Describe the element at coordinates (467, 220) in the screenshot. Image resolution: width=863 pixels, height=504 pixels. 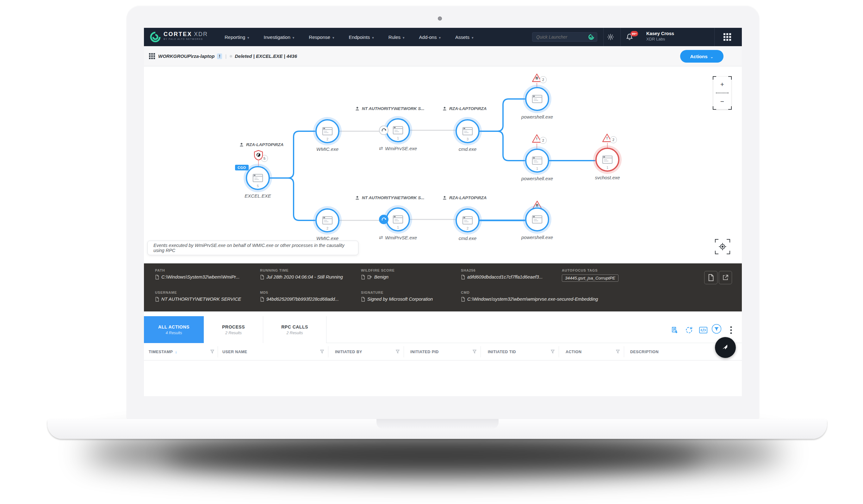
I see `process-node-cmd: 2 cmd.exe` at that location.